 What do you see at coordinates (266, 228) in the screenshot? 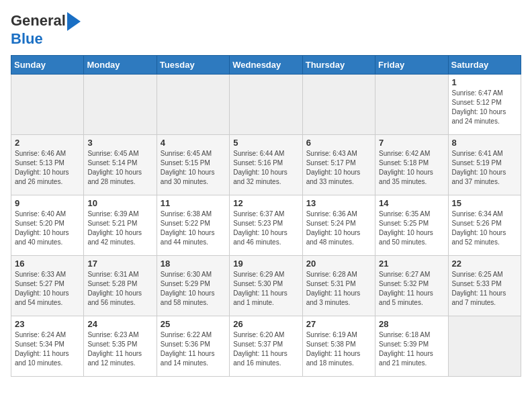
I see `day-info: Sunrise: 6:37 AMSunset: 5:23 PMDaylight:…` at bounding box center [266, 228].